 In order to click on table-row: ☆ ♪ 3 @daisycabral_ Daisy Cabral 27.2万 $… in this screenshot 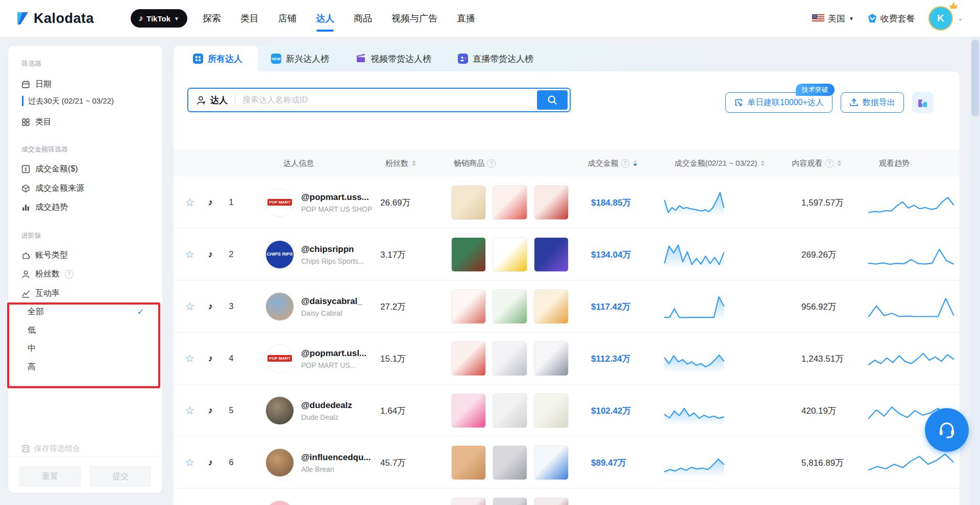, I will do `click(567, 307)`.